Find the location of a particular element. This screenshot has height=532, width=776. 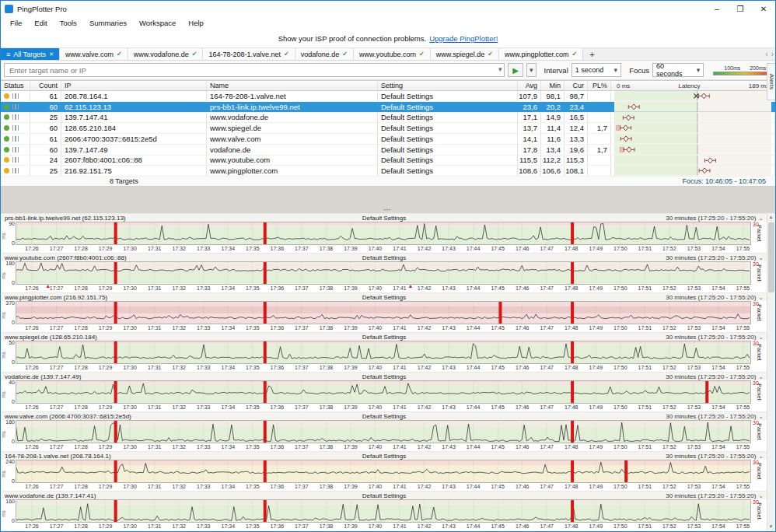

col-pl: PL% is located at coordinates (599, 86).